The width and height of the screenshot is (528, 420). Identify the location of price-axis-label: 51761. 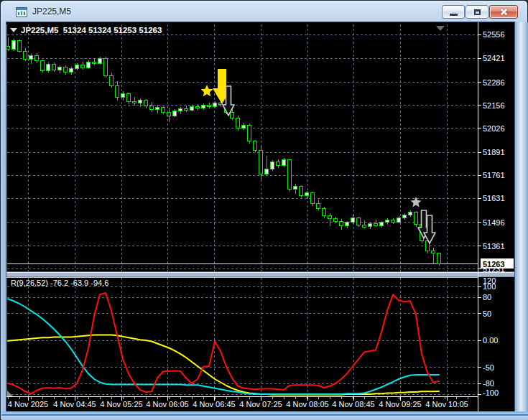
(494, 175).